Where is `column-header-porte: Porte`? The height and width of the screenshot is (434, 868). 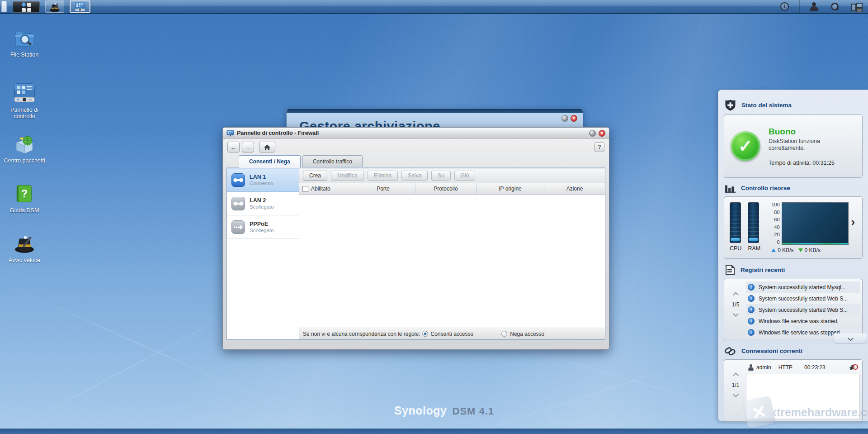 column-header-porte: Porte is located at coordinates (383, 189).